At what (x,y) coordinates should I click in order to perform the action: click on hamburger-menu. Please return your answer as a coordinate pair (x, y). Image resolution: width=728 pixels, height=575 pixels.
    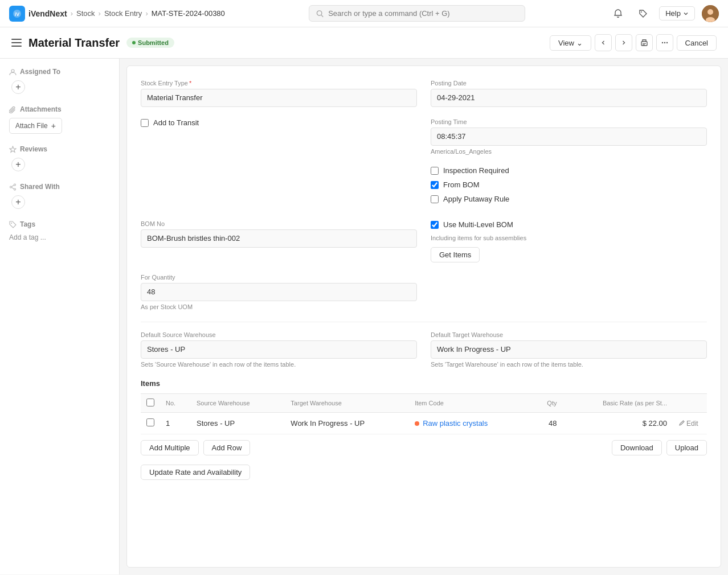
    Looking at the image, I should click on (17, 43).